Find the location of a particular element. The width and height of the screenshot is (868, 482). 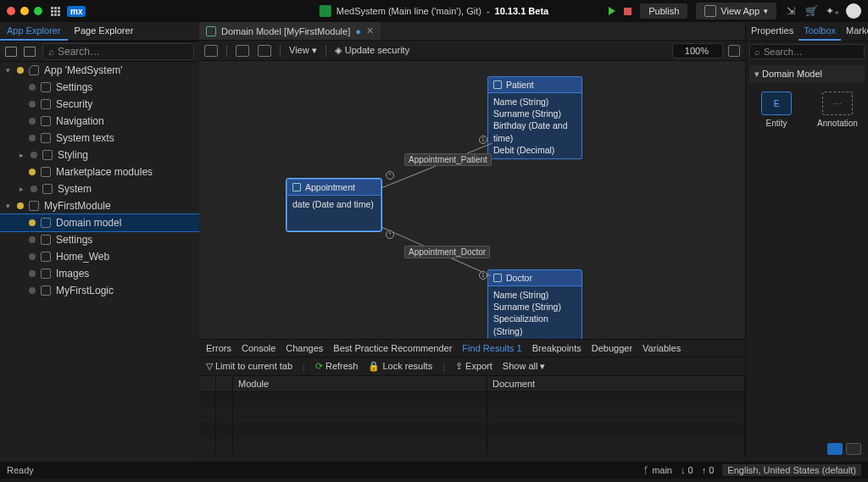

mx-logo: mx is located at coordinates (76, 12).